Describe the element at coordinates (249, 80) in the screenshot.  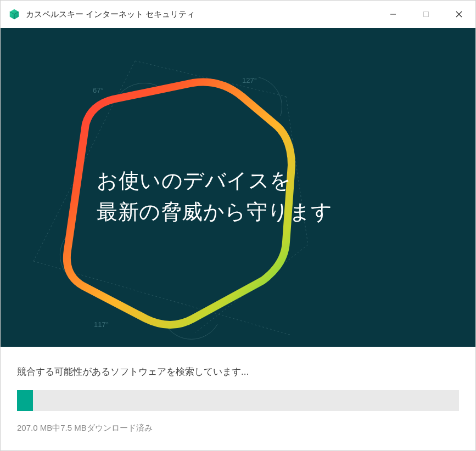
I see `angle-label-tr: 127°` at that location.